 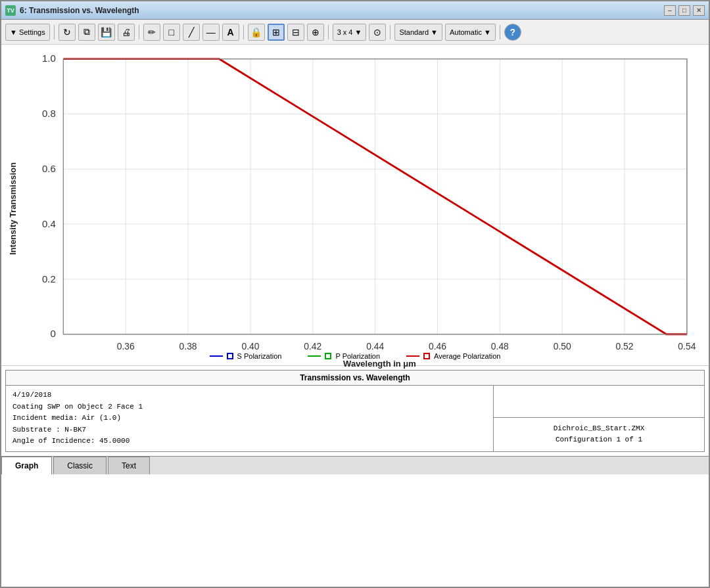 What do you see at coordinates (355, 378) in the screenshot?
I see `info-table-title: Transmission vs. Wavelength` at bounding box center [355, 378].